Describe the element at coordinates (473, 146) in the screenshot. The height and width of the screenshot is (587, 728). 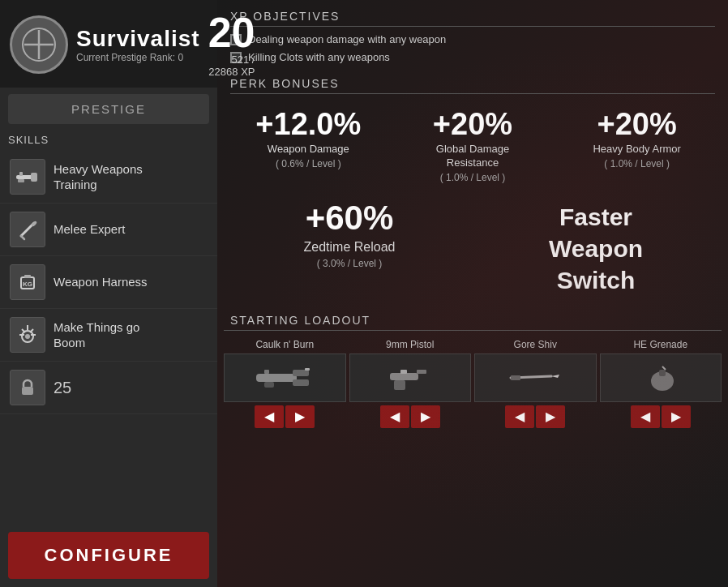
I see `perk-grid-top: +12.0% Weapon Damage ( 0.6% / Level ) +2…` at that location.